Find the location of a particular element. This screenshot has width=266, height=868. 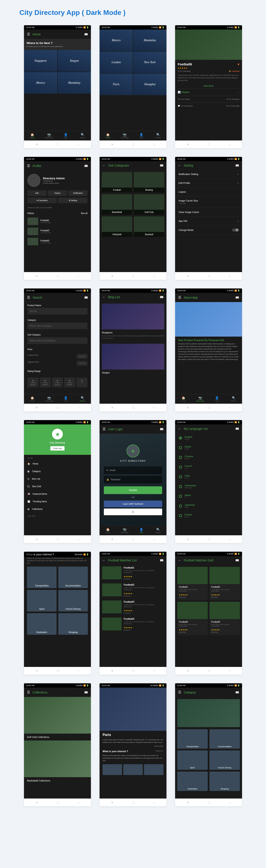

language-option: Indiahi_in is located at coordinates (208, 476).